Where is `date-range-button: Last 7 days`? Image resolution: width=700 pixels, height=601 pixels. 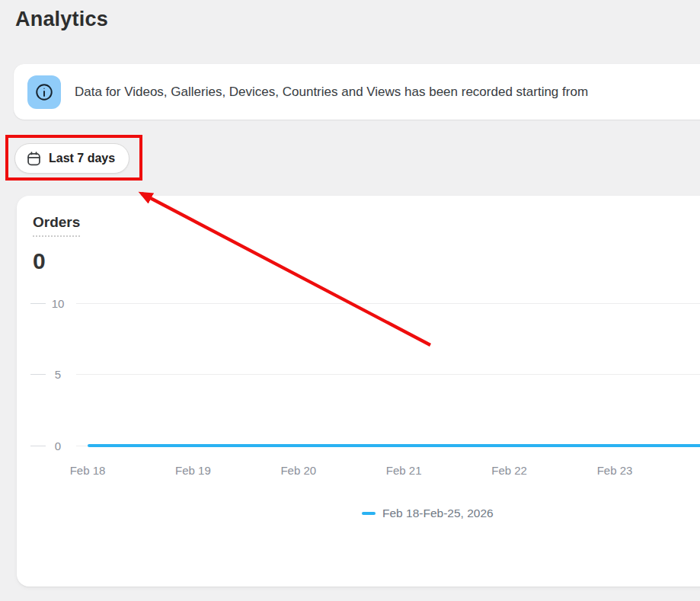 date-range-button: Last 7 days is located at coordinates (72, 158).